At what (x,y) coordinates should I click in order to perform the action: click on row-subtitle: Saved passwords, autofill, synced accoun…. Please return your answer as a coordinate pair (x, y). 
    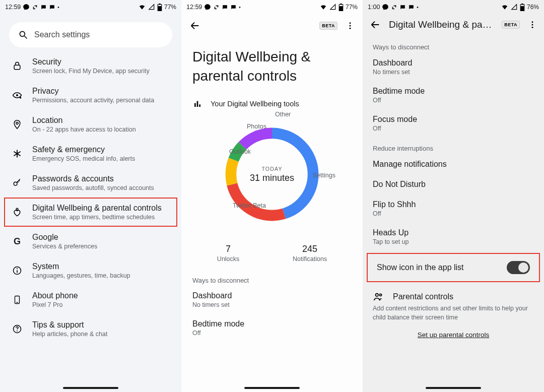
    Looking at the image, I should click on (101, 188).